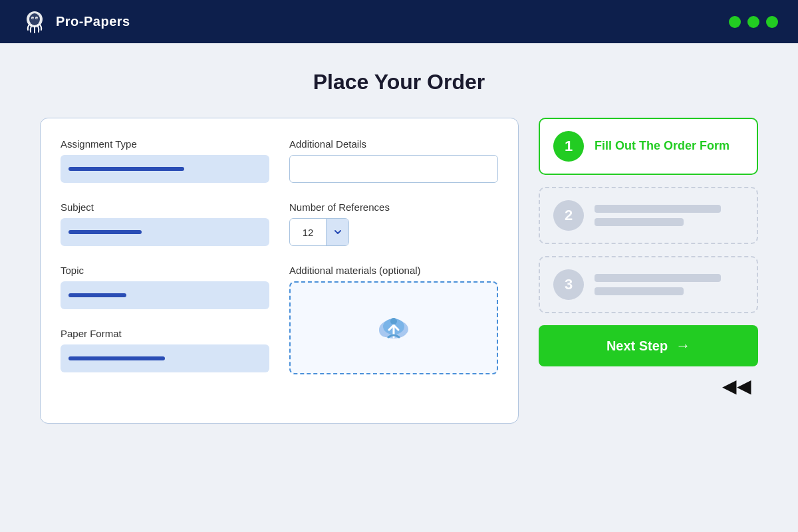 The width and height of the screenshot is (798, 532). I want to click on step-1-card: 1 Fill Out The Order Form, so click(648, 146).